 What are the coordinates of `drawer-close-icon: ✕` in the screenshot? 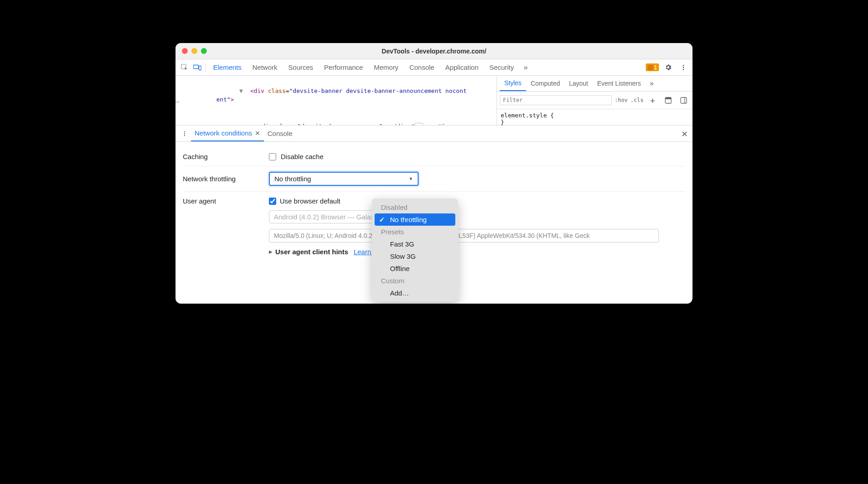 It's located at (685, 134).